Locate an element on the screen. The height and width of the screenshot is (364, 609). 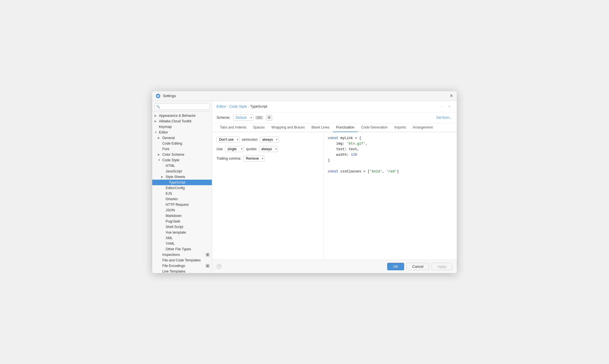
sidebar-item-label-file-encodings: File Encodings is located at coordinates (183, 266).